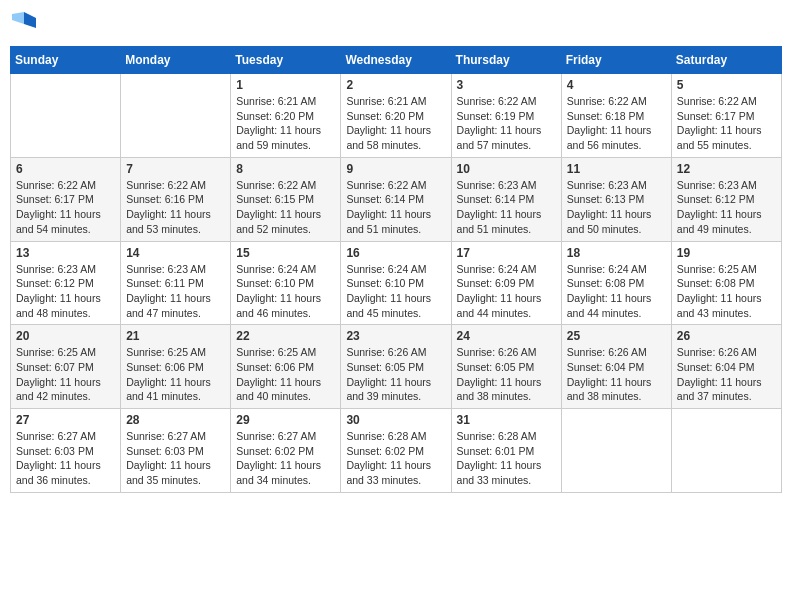 The height and width of the screenshot is (612, 792). I want to click on day-number: 5, so click(726, 85).